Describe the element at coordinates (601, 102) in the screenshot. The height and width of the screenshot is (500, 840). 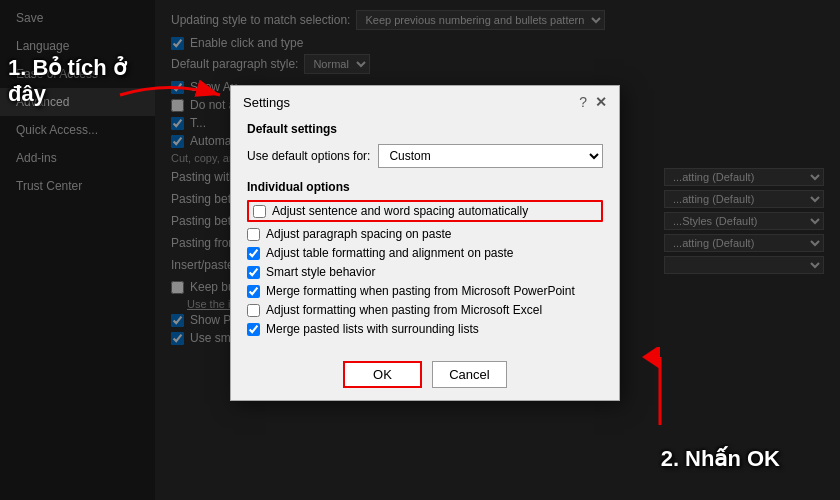
I see `close-button: ✕` at that location.